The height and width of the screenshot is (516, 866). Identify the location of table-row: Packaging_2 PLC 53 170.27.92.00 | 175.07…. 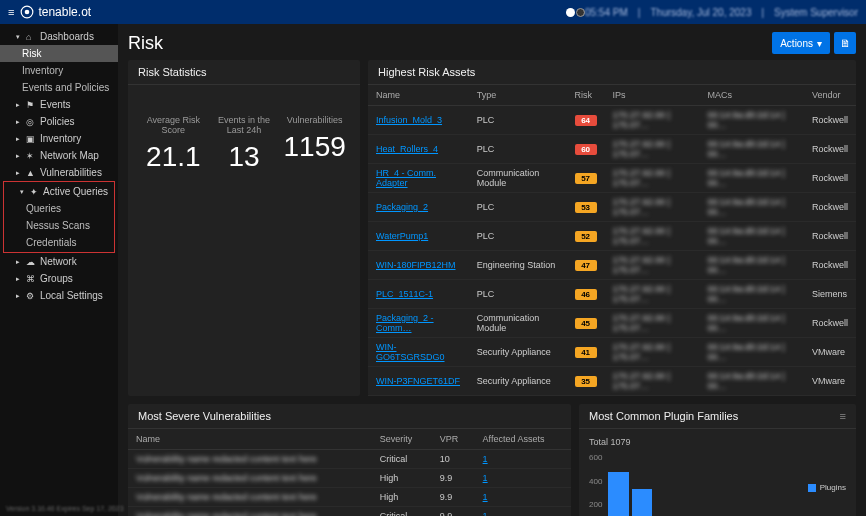
(612, 208).